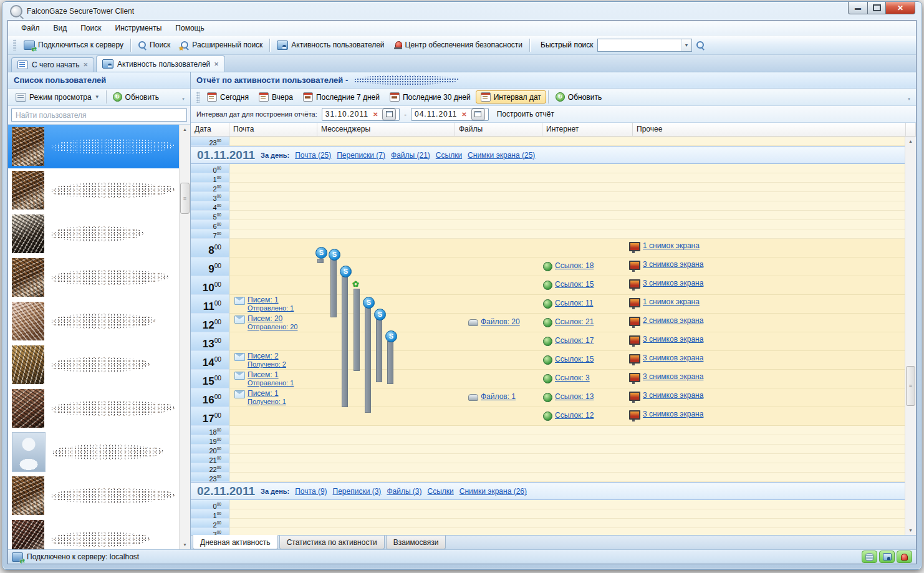 The width and height of the screenshot is (924, 573). Describe the element at coordinates (138, 28) in the screenshot. I see `menu-item-3: Инструменты` at that location.